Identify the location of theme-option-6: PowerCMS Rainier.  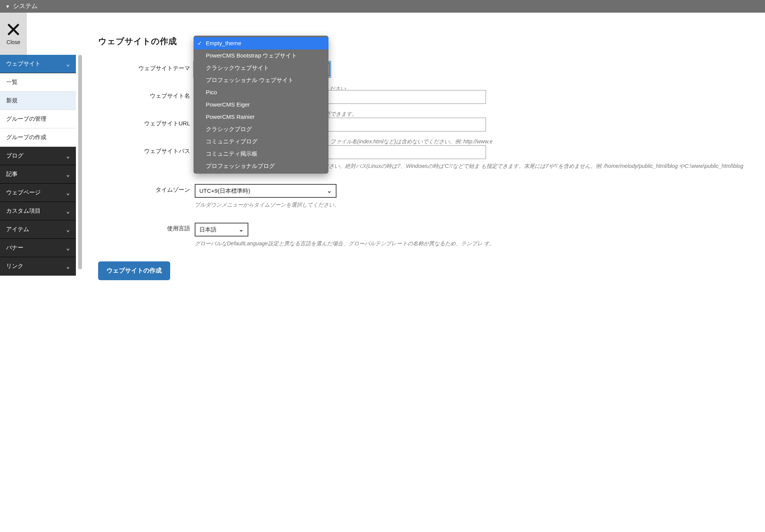
(261, 117).